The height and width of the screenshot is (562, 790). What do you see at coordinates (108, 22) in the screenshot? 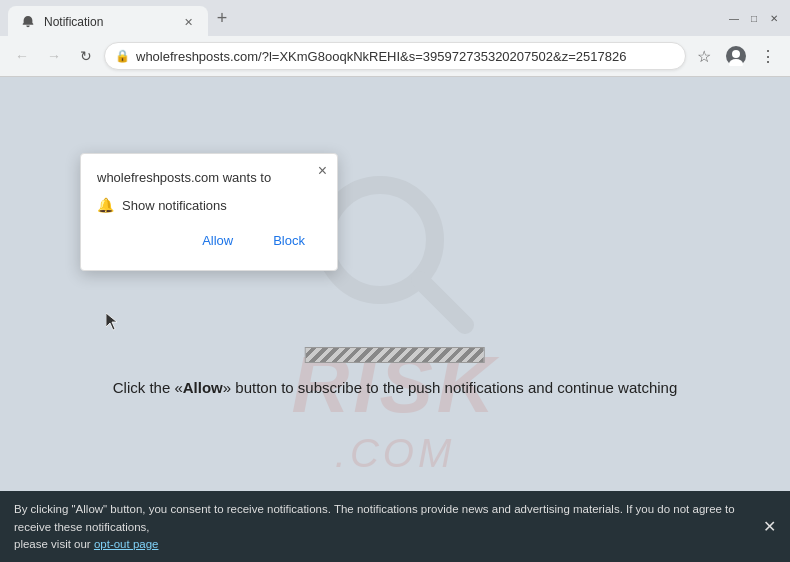
I see `tab-label: Notification` at bounding box center [108, 22].